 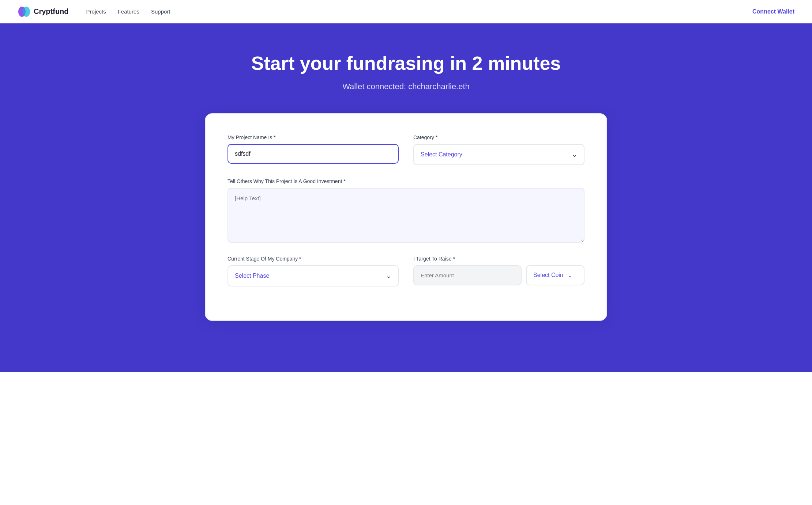 What do you see at coordinates (499, 155) in the screenshot?
I see `category-select: Select Category ⌄` at bounding box center [499, 155].